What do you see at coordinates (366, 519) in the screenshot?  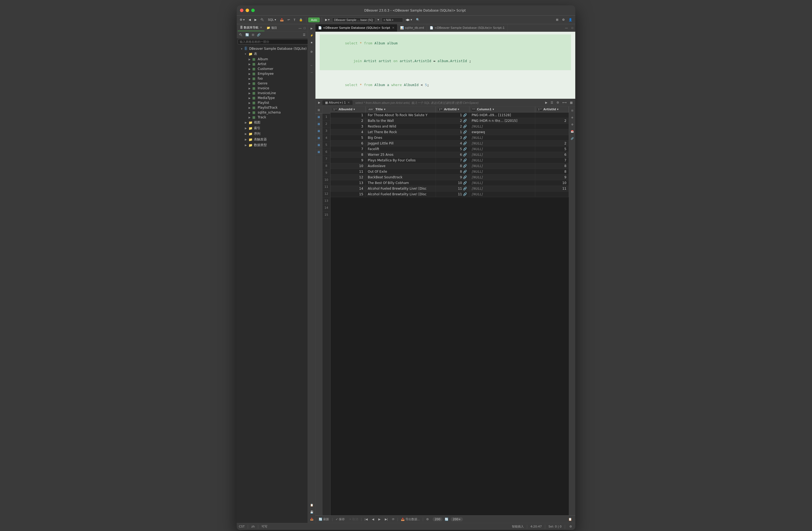 I see `nav-first-btn: |◀` at bounding box center [366, 519].